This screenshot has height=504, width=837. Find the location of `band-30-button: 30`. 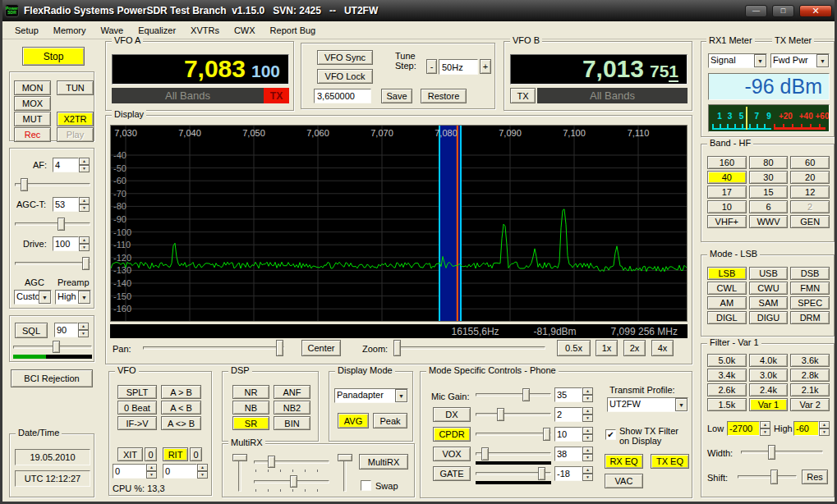

band-30-button: 30 is located at coordinates (769, 177).